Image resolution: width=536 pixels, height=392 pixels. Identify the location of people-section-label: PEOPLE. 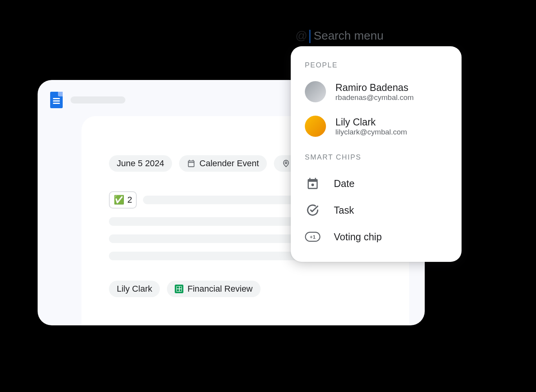
(376, 65).